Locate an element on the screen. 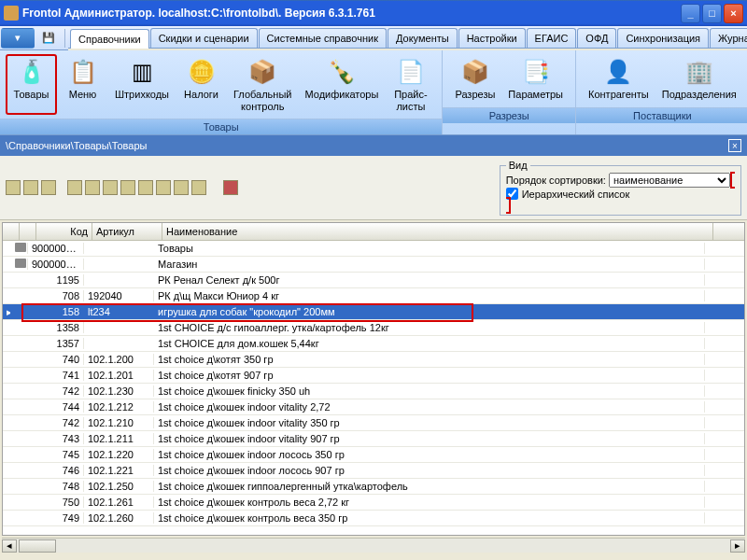 This screenshot has width=747, height=560. main-tabs: Справочники Скидки и сценарии Системные … is located at coordinates (407, 37).